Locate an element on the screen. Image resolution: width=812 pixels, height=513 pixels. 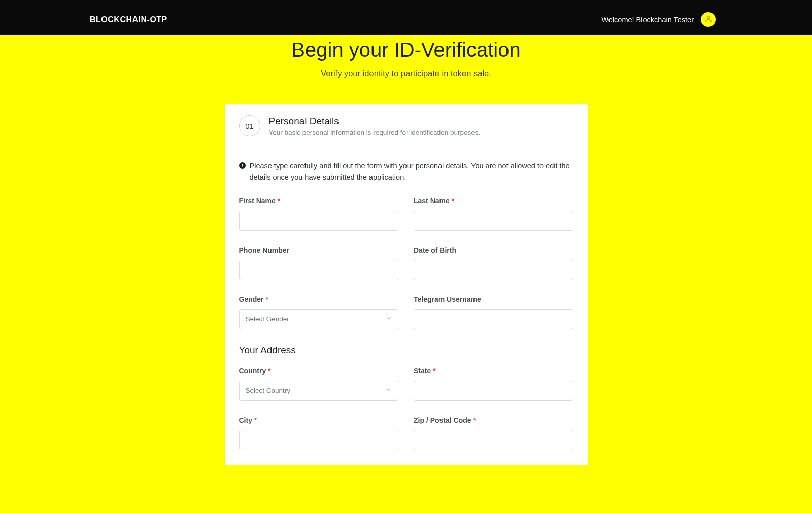
card-header-text: Personal Details Your basic personal inf… is located at coordinates (375, 126).